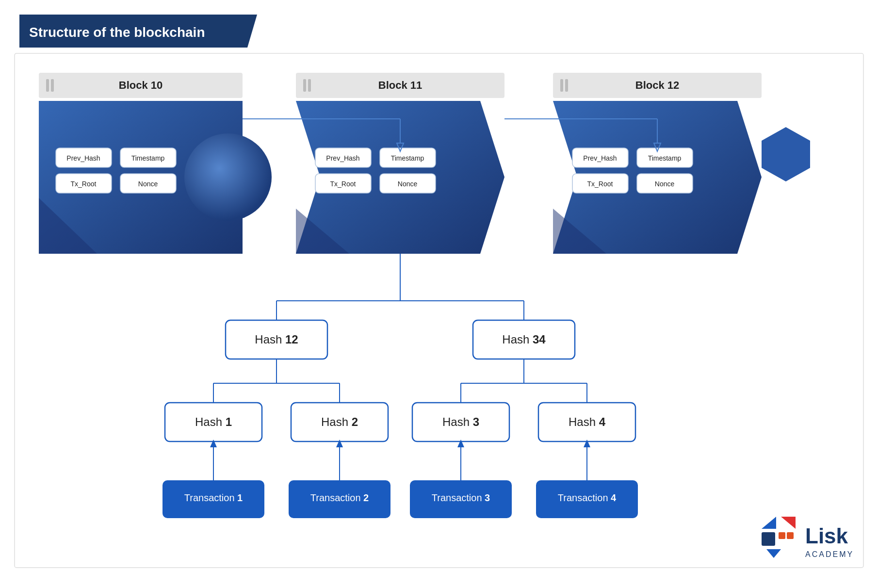 The height and width of the screenshot is (588, 878). What do you see at coordinates (524, 340) in the screenshot?
I see `hash-34-box: Hash 34` at bounding box center [524, 340].